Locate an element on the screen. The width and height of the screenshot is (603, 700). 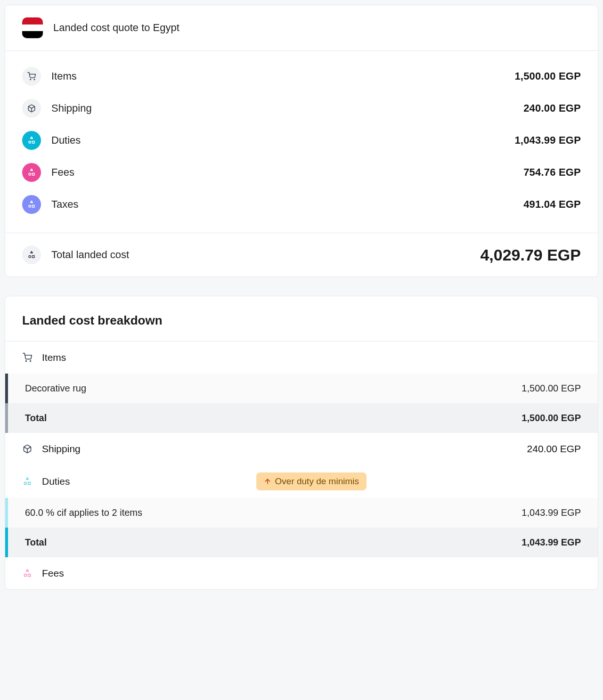
summary-label: Duties is located at coordinates (66, 140).